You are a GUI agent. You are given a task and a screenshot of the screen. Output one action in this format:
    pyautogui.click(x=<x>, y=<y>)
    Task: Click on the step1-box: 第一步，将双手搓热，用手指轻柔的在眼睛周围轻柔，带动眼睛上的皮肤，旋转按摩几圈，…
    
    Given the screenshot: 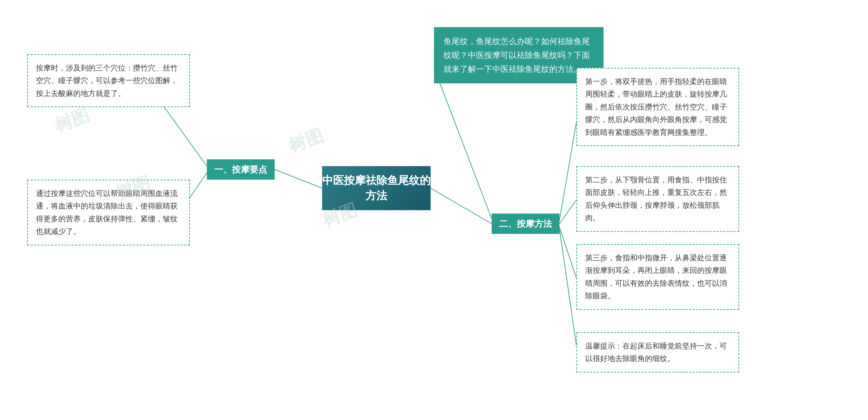 What is the action you would take?
    pyautogui.click(x=658, y=107)
    